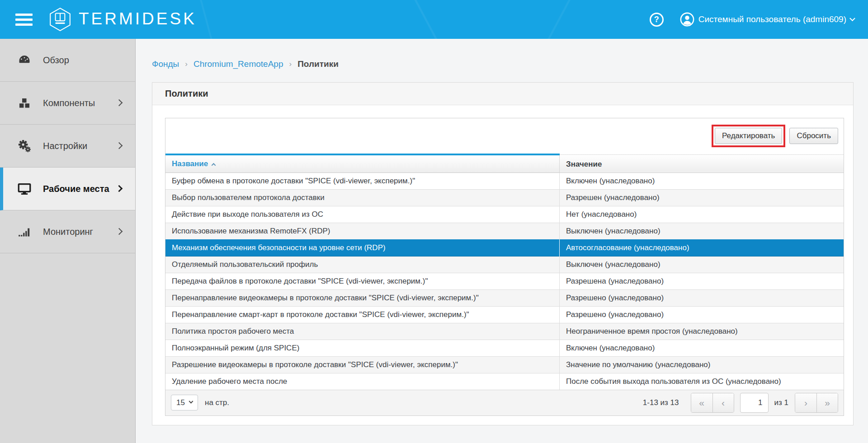 The height and width of the screenshot is (443, 868). I want to click on sidebar-item-components: Компоненты, so click(68, 103).